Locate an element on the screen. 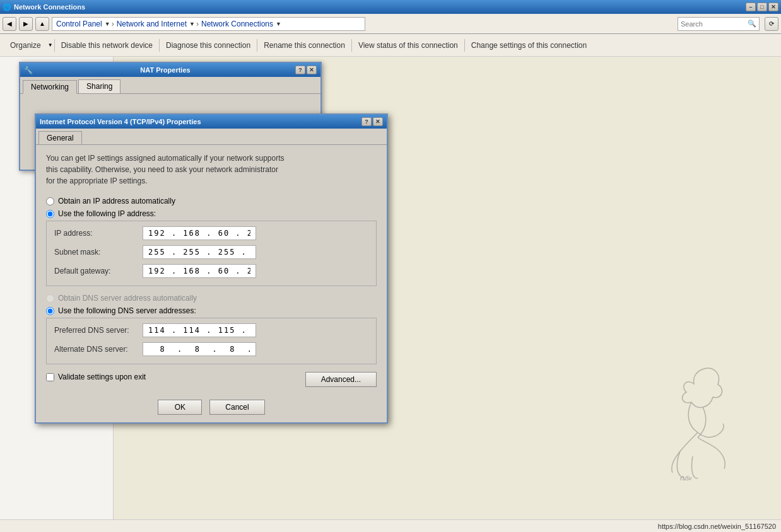 The image size is (781, 532). window-icon: 🌐 is located at coordinates (7, 8).